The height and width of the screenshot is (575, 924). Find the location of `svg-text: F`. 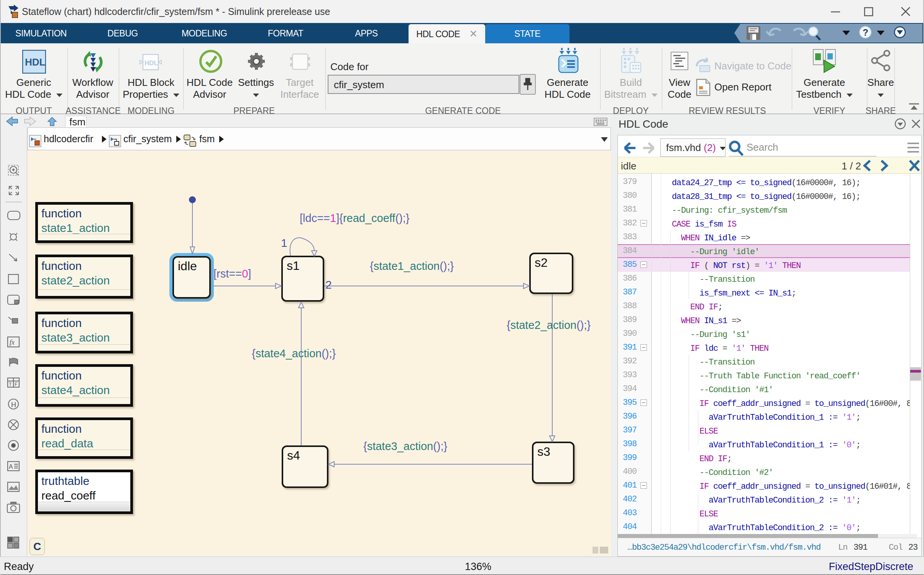

svg-text: F is located at coordinates (16, 384).